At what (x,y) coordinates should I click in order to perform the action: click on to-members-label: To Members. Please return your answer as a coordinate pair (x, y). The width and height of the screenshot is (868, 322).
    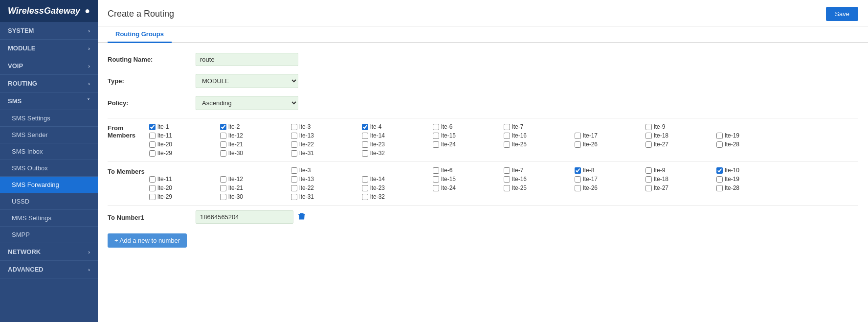
    Looking at the image, I should click on (128, 171).